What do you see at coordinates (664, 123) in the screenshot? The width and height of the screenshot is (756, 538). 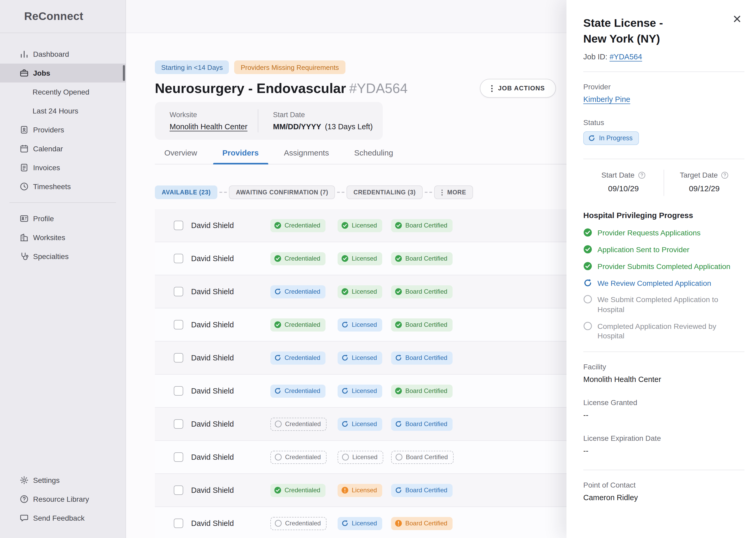 I see `status-label: Status` at bounding box center [664, 123].